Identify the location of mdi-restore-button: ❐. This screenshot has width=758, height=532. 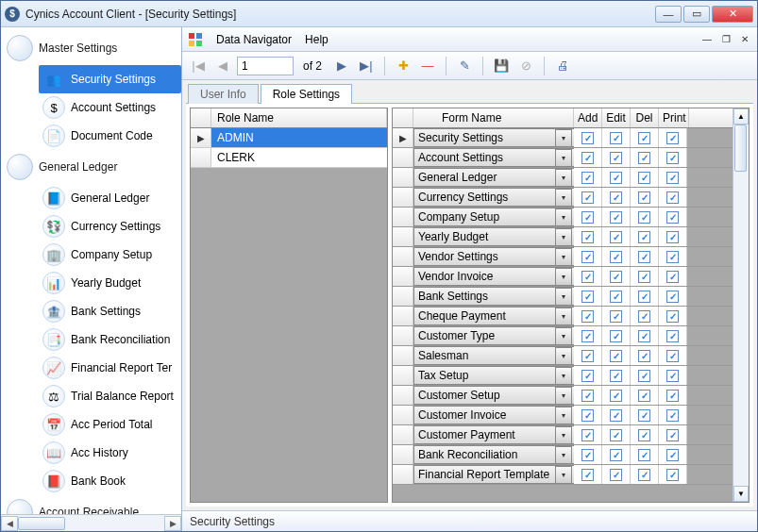
(726, 40).